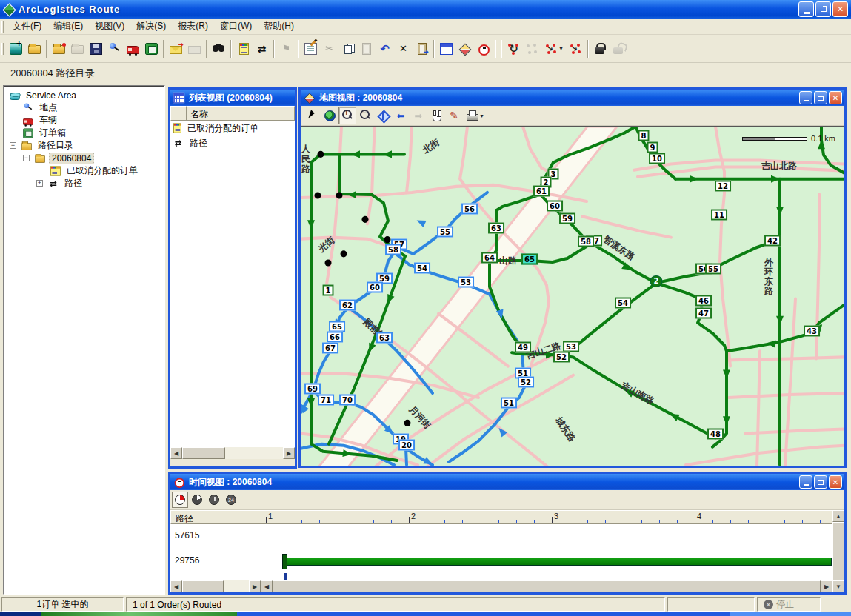 This screenshot has width=851, height=616. I want to click on measure-tool, so click(454, 116).